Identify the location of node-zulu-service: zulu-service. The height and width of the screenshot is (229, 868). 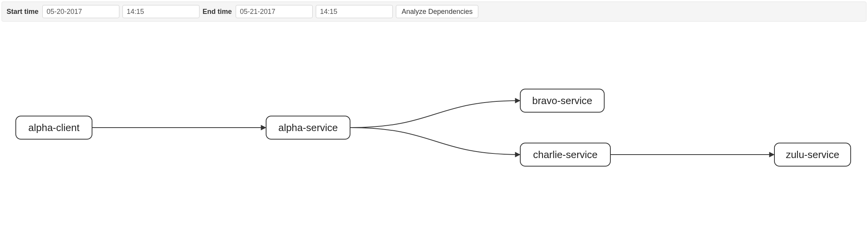
(813, 155).